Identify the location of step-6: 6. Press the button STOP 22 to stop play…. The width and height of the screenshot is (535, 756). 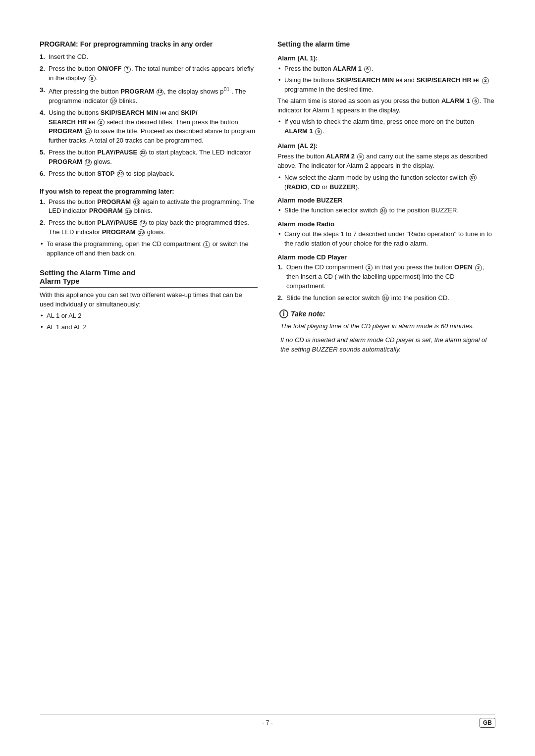
(149, 174).